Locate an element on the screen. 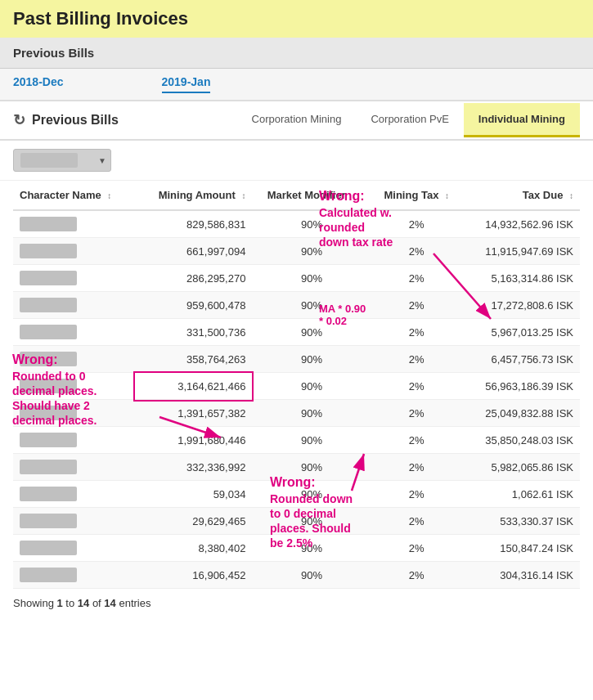 The width and height of the screenshot is (593, 700). footer-showing-end: 14 is located at coordinates (83, 604).